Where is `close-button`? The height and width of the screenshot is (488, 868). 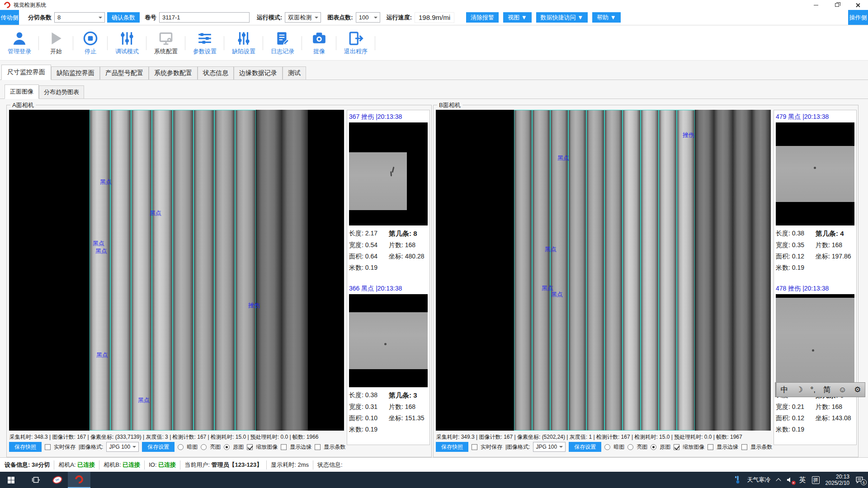
close-button is located at coordinates (858, 5).